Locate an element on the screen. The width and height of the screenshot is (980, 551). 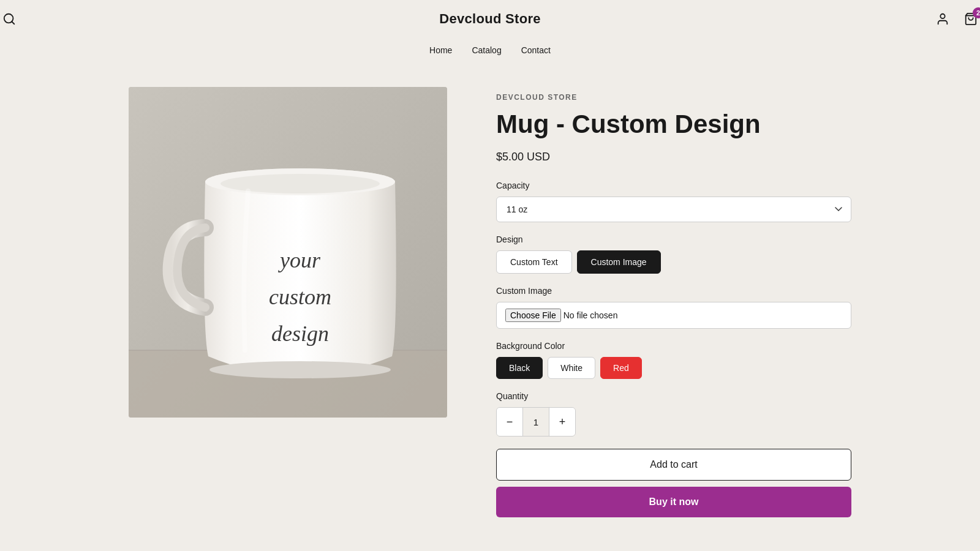
store-name: Devcloud Store is located at coordinates (490, 19).